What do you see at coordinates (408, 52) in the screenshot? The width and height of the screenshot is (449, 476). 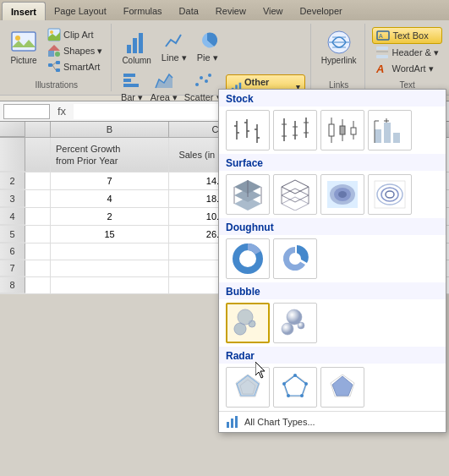 I see `header-footer-button: Header & ▾` at bounding box center [408, 52].